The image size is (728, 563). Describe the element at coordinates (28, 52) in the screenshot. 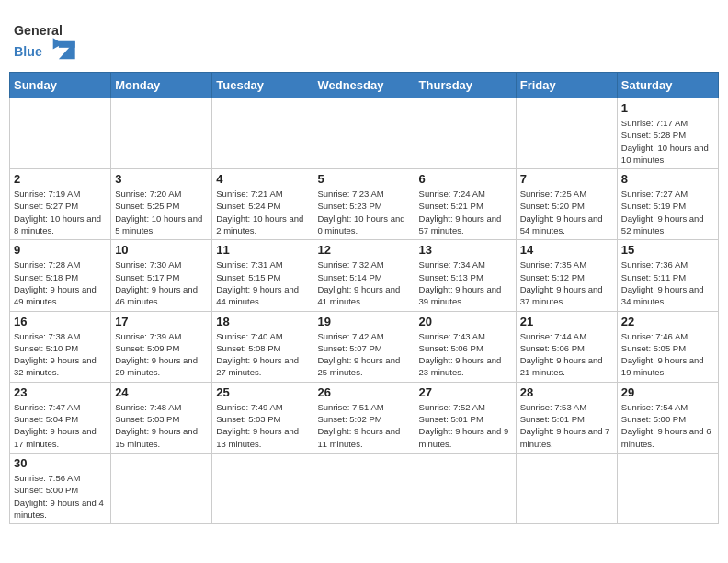

I see `svg-text: Blue` at that location.